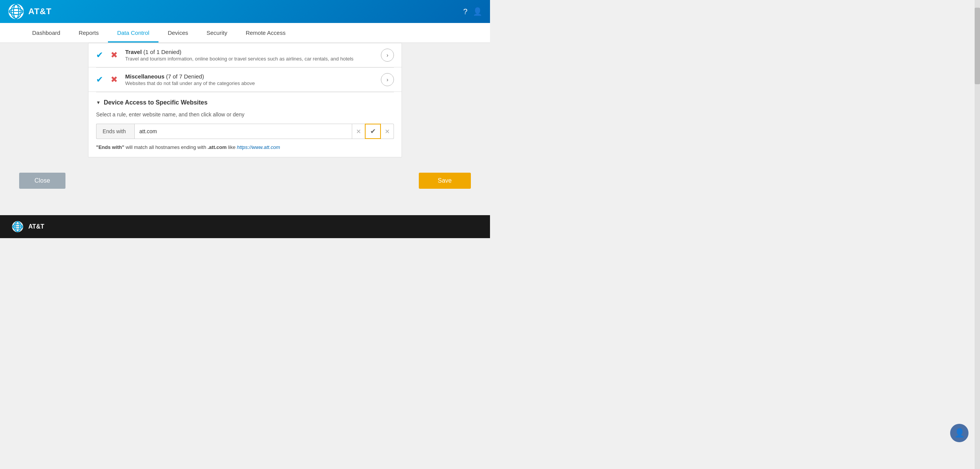  What do you see at coordinates (245, 125) in the screenshot?
I see `device-access-section: ▼ Device Access to Specific Websites Sel…` at bounding box center [245, 125].